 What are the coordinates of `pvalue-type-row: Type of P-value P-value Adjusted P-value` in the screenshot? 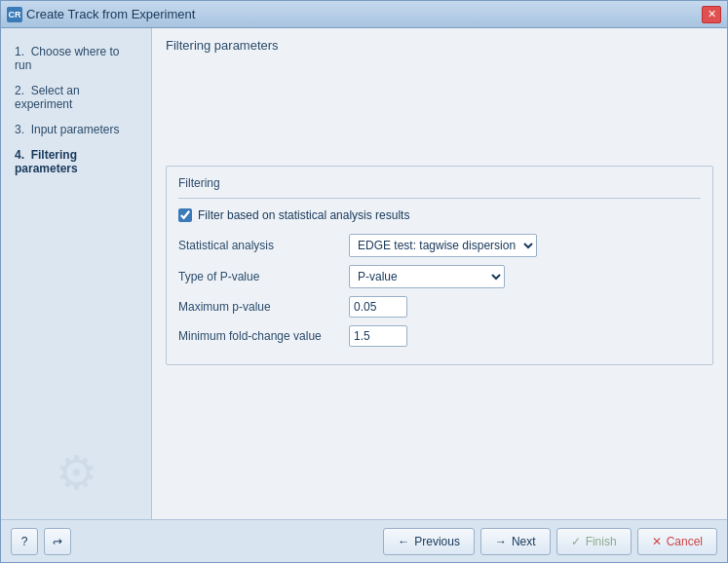 It's located at (440, 277).